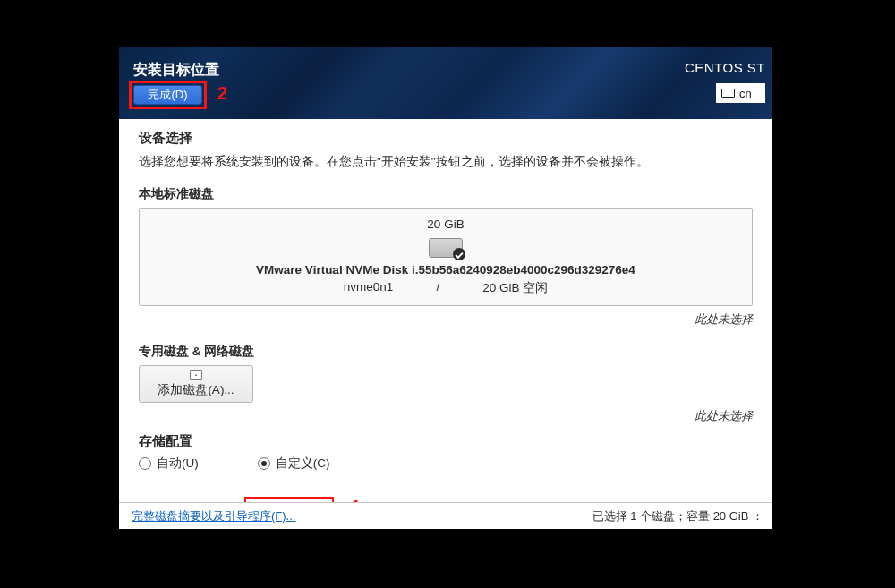  Describe the element at coordinates (446, 352) in the screenshot. I see `special-disks-label: 专用磁盘 & 网络磁盘` at that location.